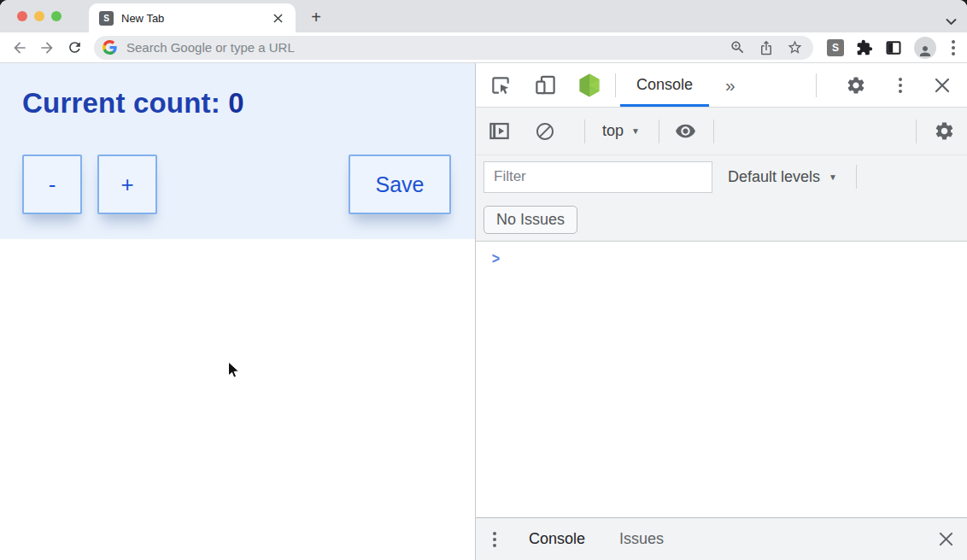 This screenshot has height=560, width=967. What do you see at coordinates (545, 85) in the screenshot?
I see `device-toolbar-icon` at bounding box center [545, 85].